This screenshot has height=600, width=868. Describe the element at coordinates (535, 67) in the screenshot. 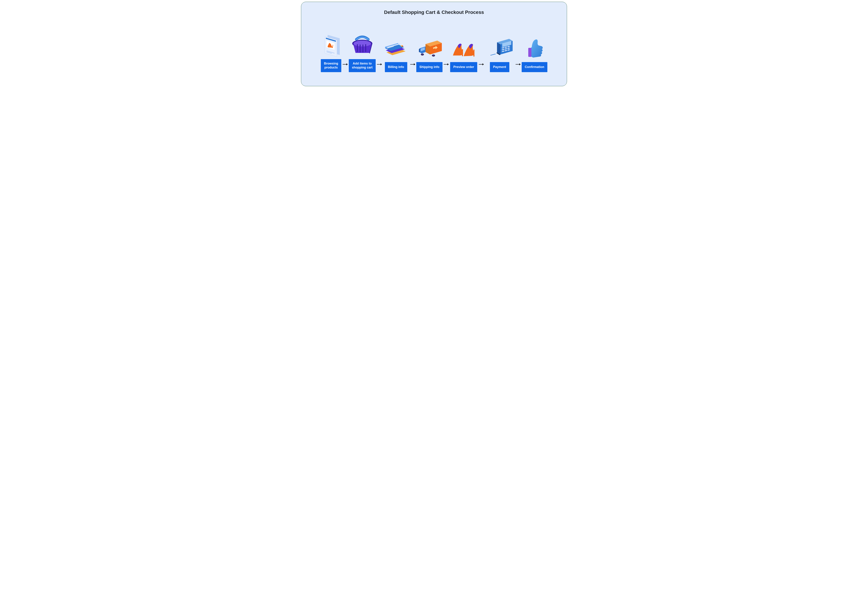

I see `step-label: Confirmation` at that location.